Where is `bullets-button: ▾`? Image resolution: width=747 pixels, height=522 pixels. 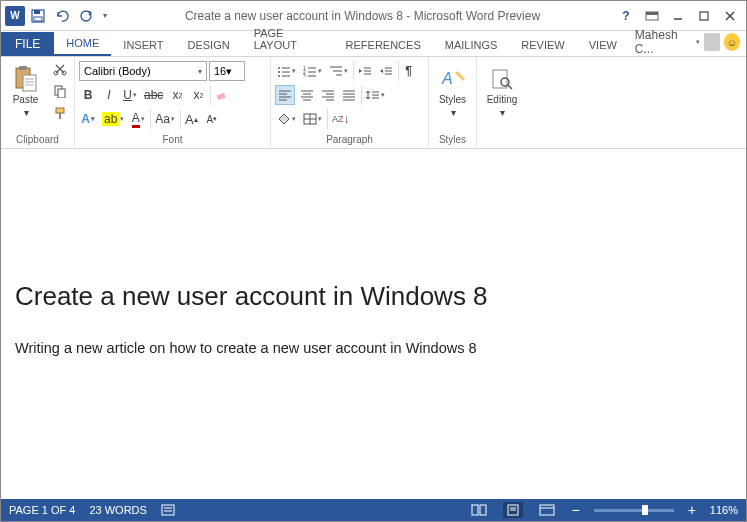 bullets-button: ▾ is located at coordinates (286, 71).